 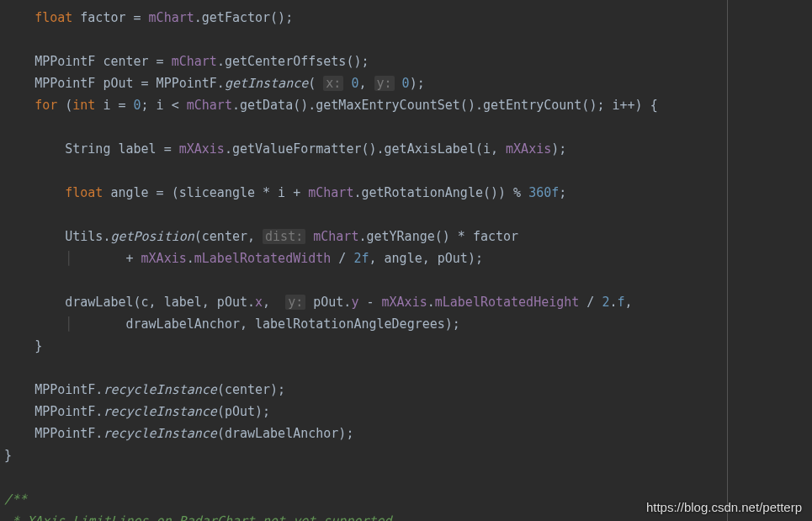 What do you see at coordinates (151, 237) in the screenshot?
I see `method-getposition: getPosition` at bounding box center [151, 237].